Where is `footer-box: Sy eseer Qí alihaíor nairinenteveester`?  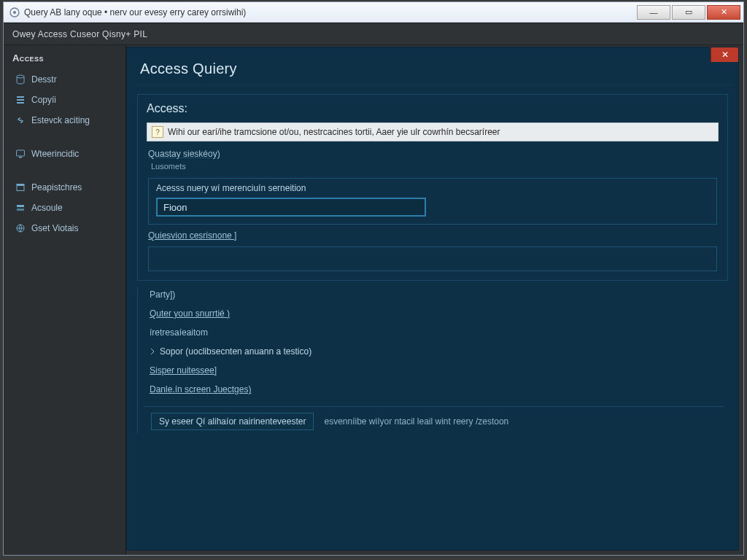
footer-box: Sy eseer Qí alihaíor nairinenteveester is located at coordinates (232, 421).